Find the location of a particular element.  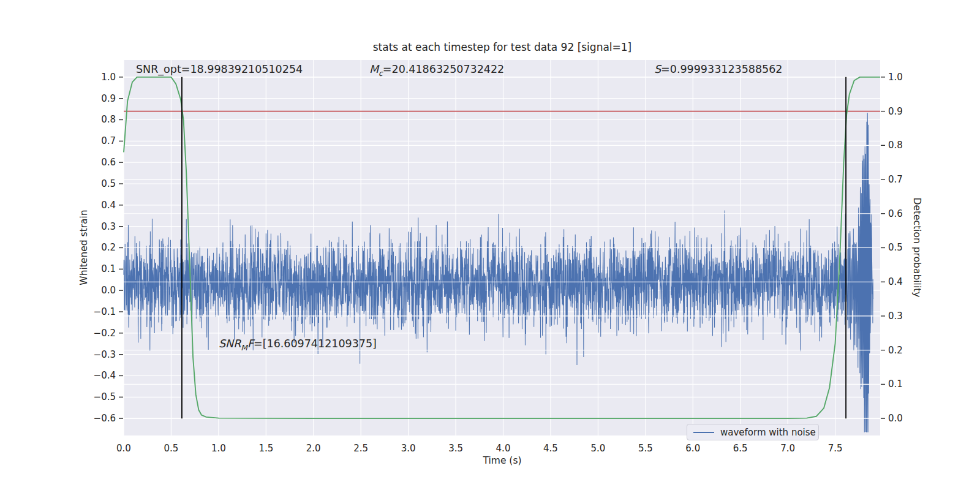

y-left-tick-label: −0.6 is located at coordinates (105, 418).